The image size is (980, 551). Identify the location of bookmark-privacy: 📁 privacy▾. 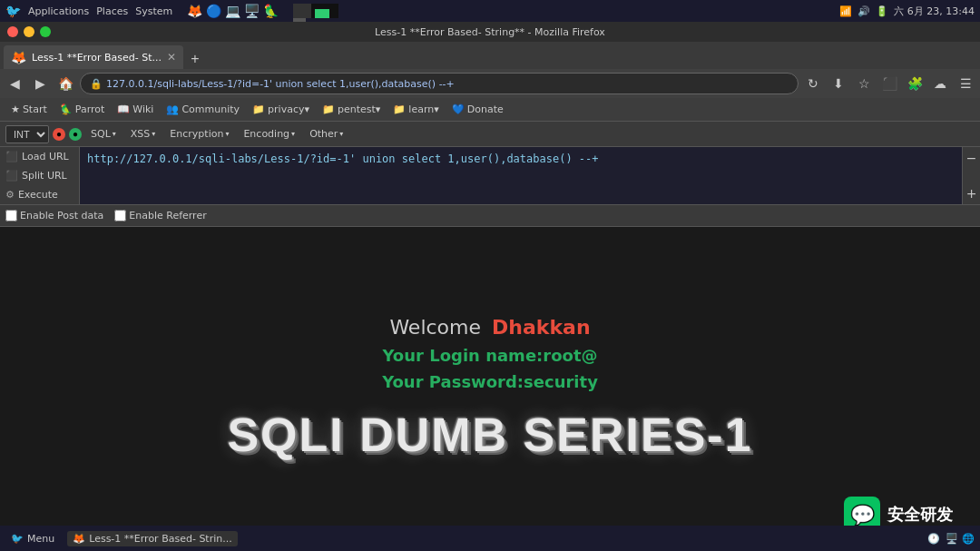
(281, 109).